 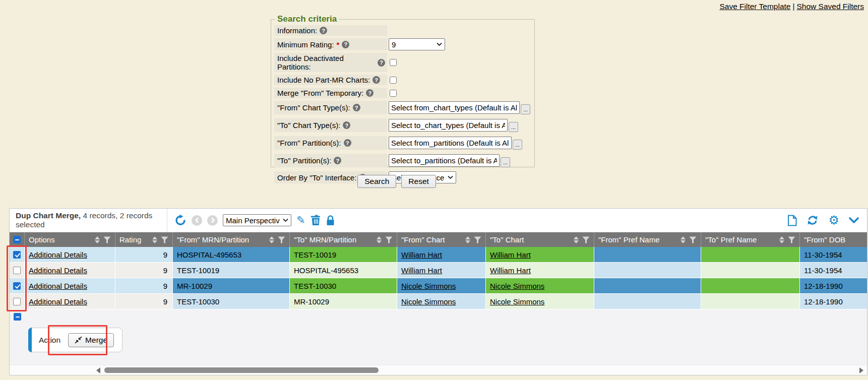 What do you see at coordinates (751, 240) in the screenshot?
I see `column-header: "To" Pref Name` at bounding box center [751, 240].